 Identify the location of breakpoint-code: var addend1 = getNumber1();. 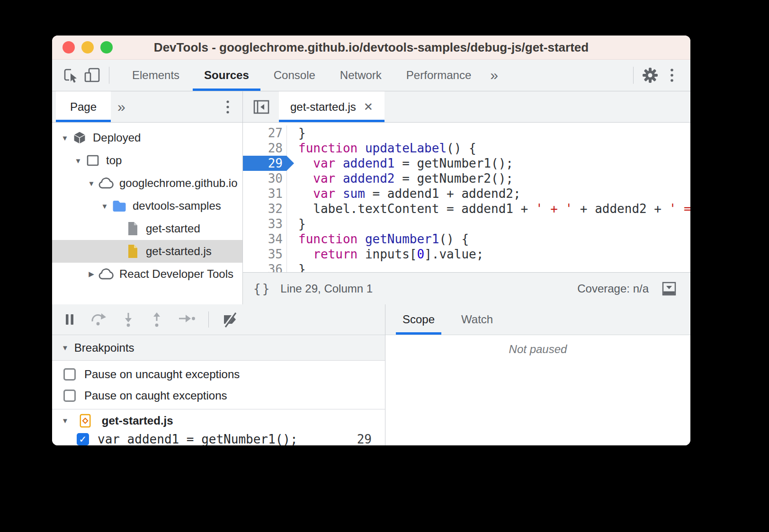
(198, 439).